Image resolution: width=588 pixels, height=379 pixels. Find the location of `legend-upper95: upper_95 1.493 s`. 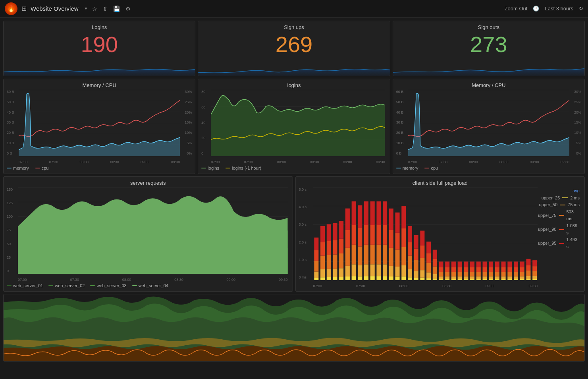

legend-upper95: upper_95 1.493 s is located at coordinates (559, 243).